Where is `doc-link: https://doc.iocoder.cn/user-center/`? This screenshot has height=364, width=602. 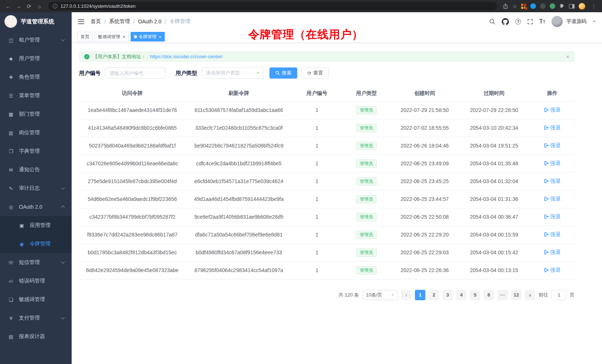
doc-link: https://doc.iocoder.cn/user-center/ is located at coordinates (186, 56).